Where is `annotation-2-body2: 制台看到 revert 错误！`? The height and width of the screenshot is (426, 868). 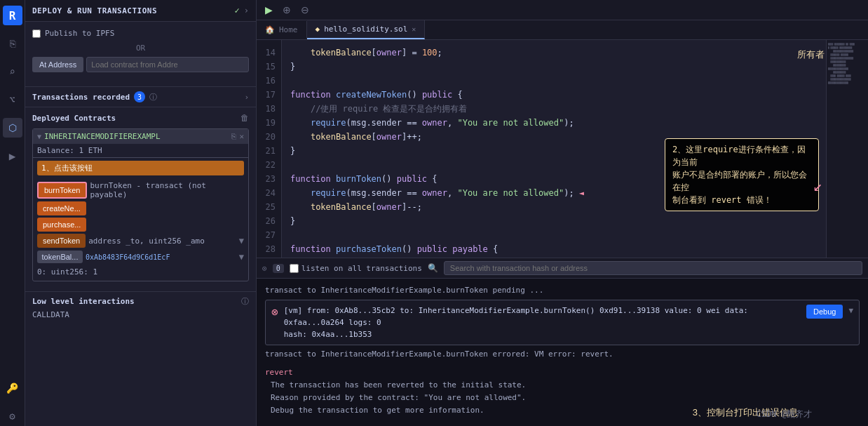
annotation-2-body2: 制台看到 revert 错误！ is located at coordinates (742, 200).